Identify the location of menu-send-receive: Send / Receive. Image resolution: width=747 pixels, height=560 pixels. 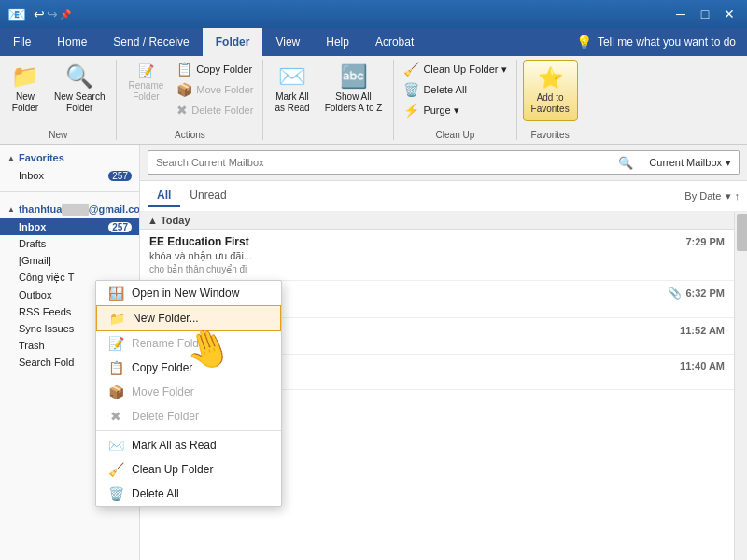
(151, 42).